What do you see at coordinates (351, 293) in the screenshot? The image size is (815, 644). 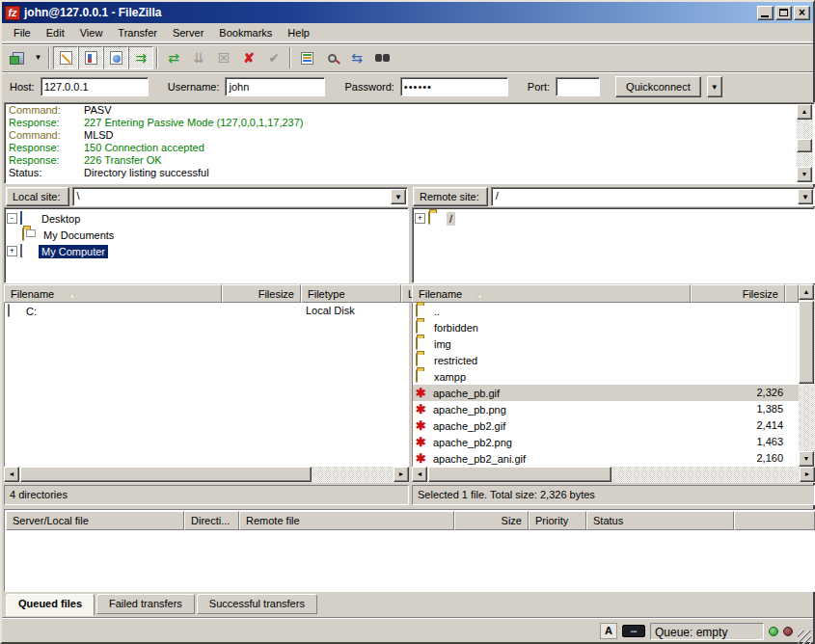 I see `column-header-filetype: Filetype` at bounding box center [351, 293].